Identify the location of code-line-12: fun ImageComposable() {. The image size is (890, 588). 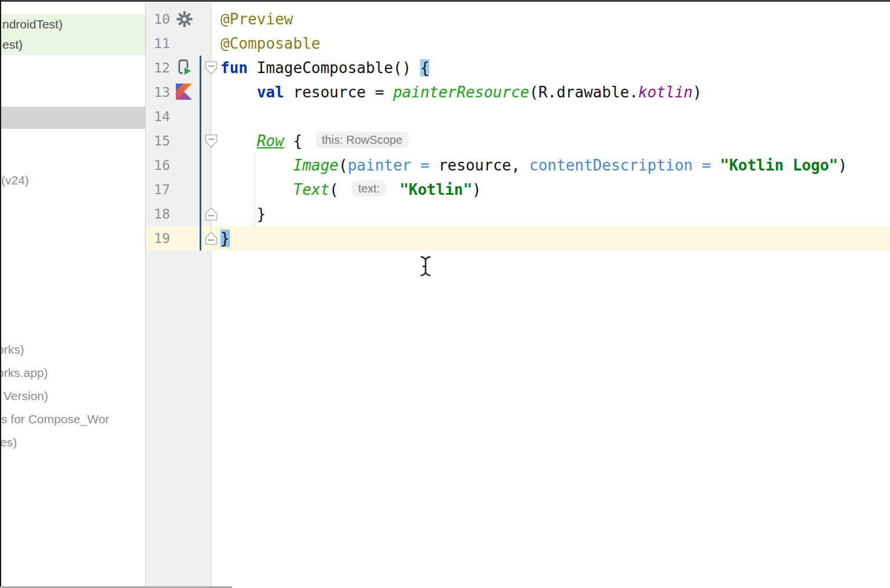
(320, 68).